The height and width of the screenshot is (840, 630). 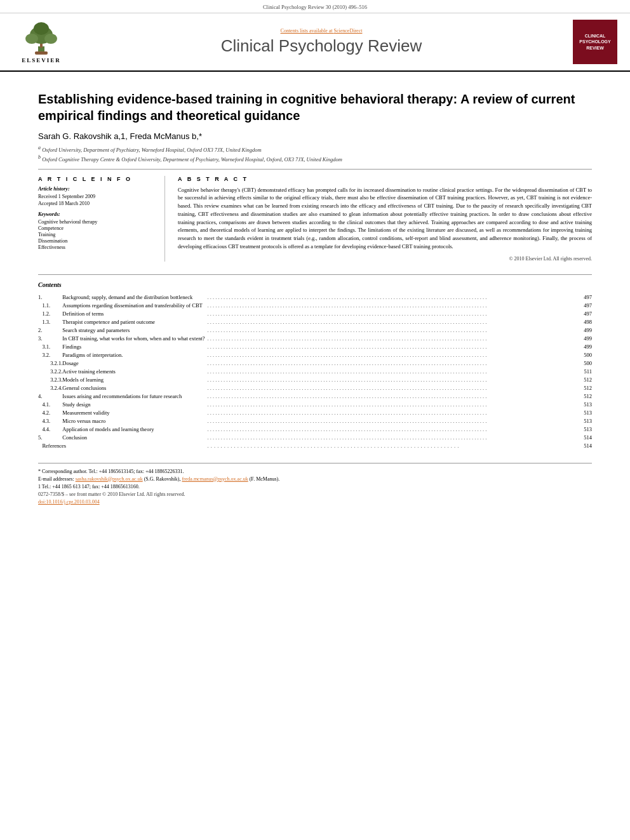 I want to click on affiliation-b: b Oxford Cognitive Therapy Centre & Oxfo…, so click(x=315, y=159).